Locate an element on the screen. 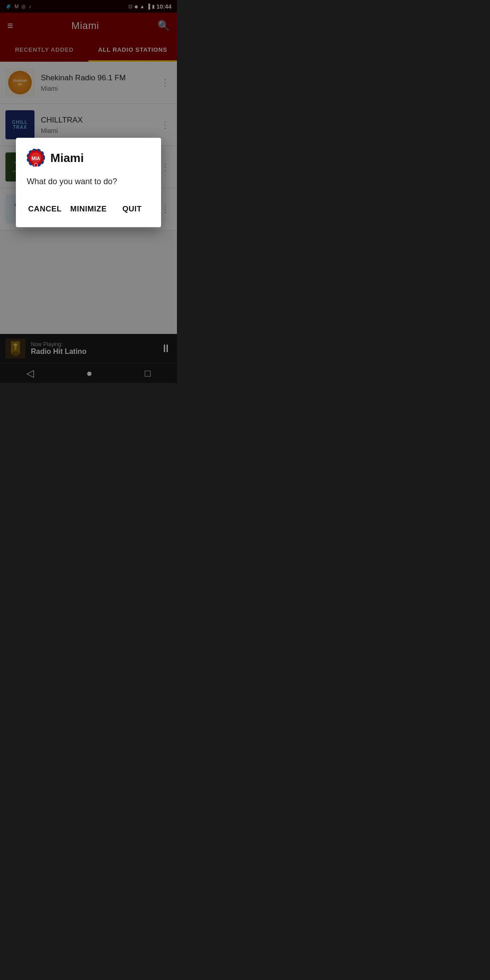 This screenshot has height=980, width=490. quit-button: QUIT is located at coordinates (132, 209).